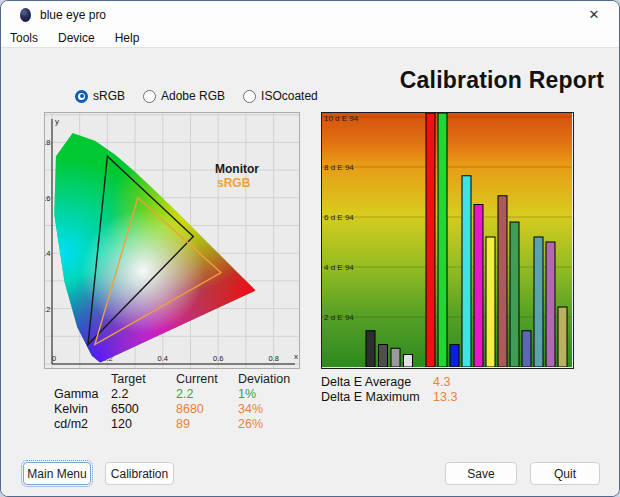  I want to click on color-space-selector: sRGB Adobe RGB ISOcoated, so click(196, 96).